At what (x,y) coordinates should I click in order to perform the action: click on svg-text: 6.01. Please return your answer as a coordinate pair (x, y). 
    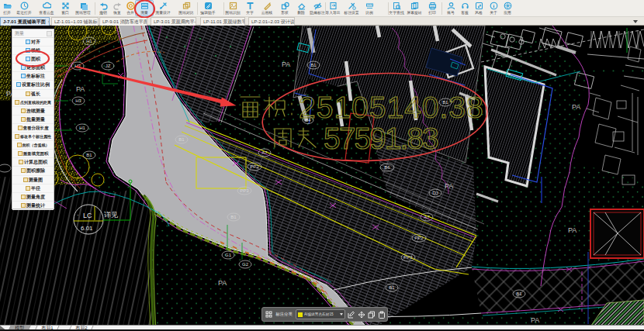
    Looking at the image, I should click on (87, 228).